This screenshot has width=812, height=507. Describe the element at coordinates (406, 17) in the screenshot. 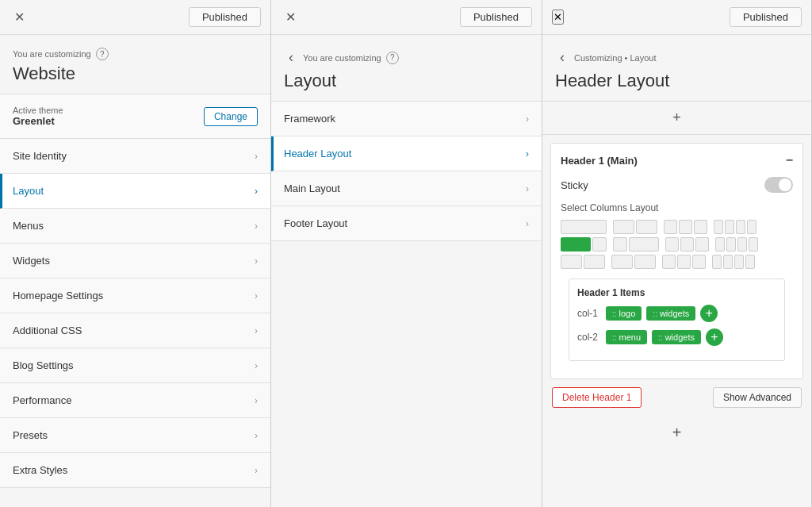

I see `panel-2-header: ✕ Published` at that location.